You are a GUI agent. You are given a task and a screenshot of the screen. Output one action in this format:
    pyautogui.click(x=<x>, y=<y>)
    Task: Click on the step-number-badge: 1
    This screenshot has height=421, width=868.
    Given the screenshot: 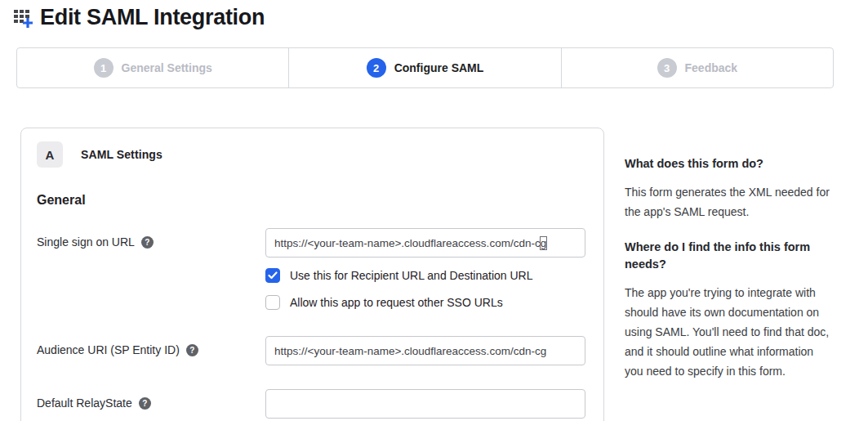 What is the action you would take?
    pyautogui.click(x=104, y=68)
    